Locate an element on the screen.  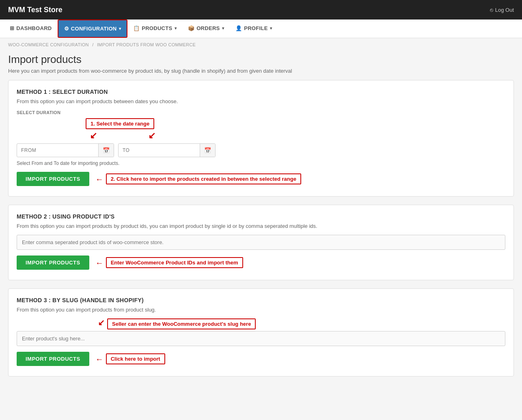
orders-icon: 📦 is located at coordinates (191, 28).